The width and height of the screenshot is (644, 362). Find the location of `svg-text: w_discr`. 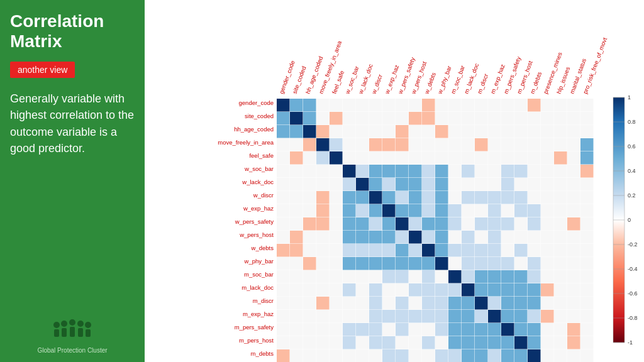

svg-text: w_discr is located at coordinates (377, 84).